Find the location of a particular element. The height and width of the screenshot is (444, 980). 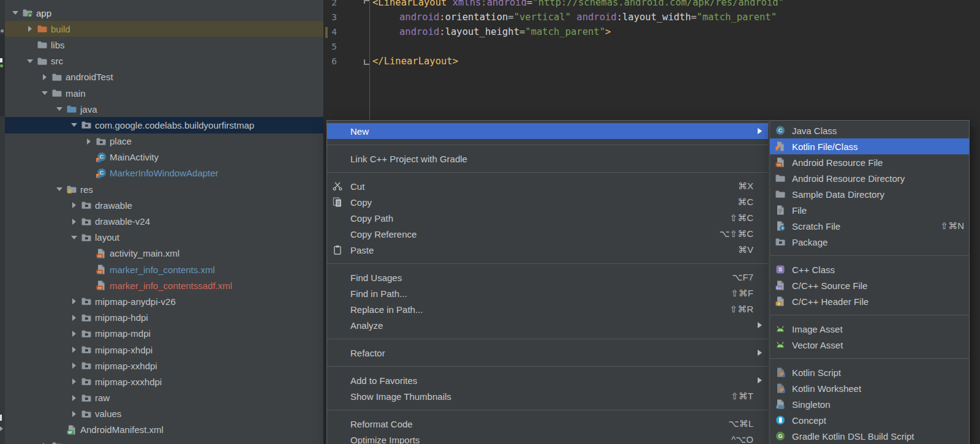

menu-separator is located at coordinates (548, 263).